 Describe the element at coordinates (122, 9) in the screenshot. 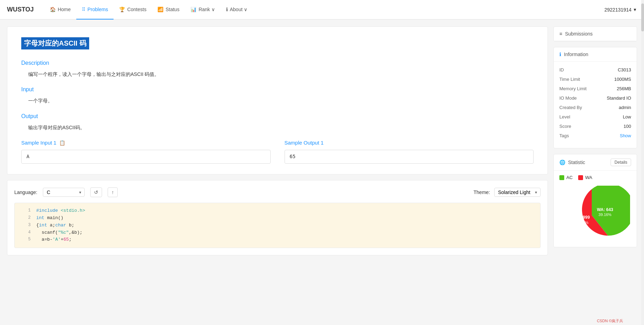

I see `contests-icon: 🏆` at that location.